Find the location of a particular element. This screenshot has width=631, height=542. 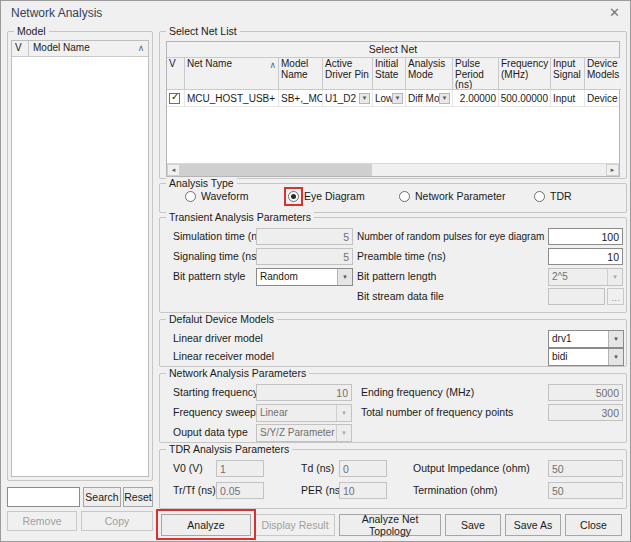

search-button: Search is located at coordinates (102, 497).